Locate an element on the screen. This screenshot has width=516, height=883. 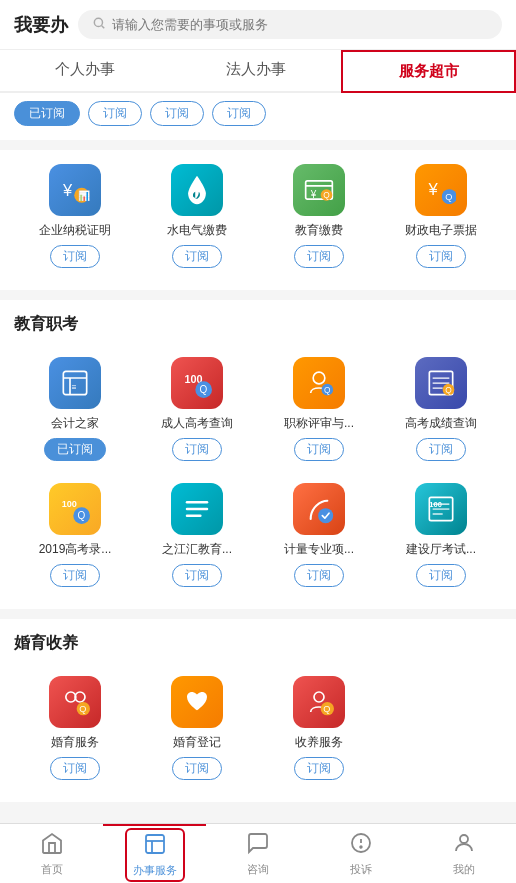
accounting-subscribe-btn: 已订阅 is located at coordinates (75, 450).